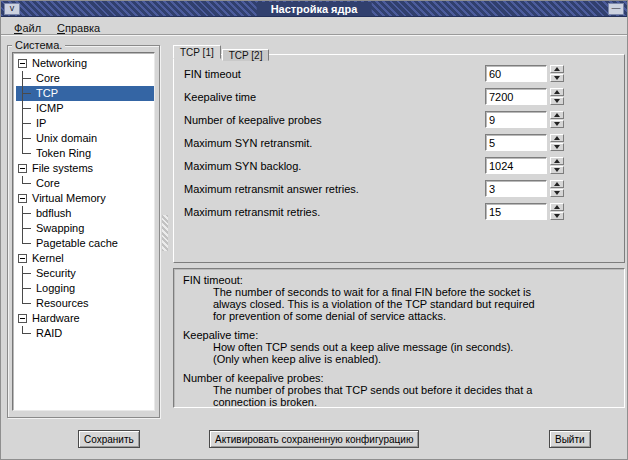 The width and height of the screenshot is (628, 460). I want to click on fin-timeout-label: FIN timeout, so click(212, 74).